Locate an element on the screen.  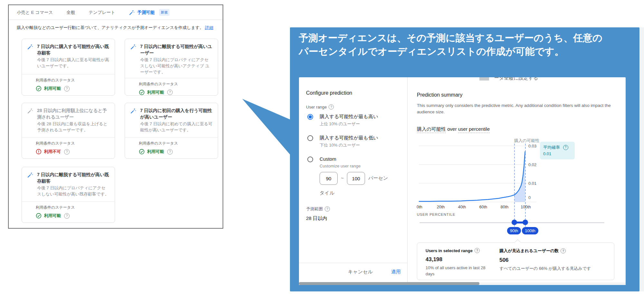
stat-label: Users in selected range? is located at coordinates (456, 251).